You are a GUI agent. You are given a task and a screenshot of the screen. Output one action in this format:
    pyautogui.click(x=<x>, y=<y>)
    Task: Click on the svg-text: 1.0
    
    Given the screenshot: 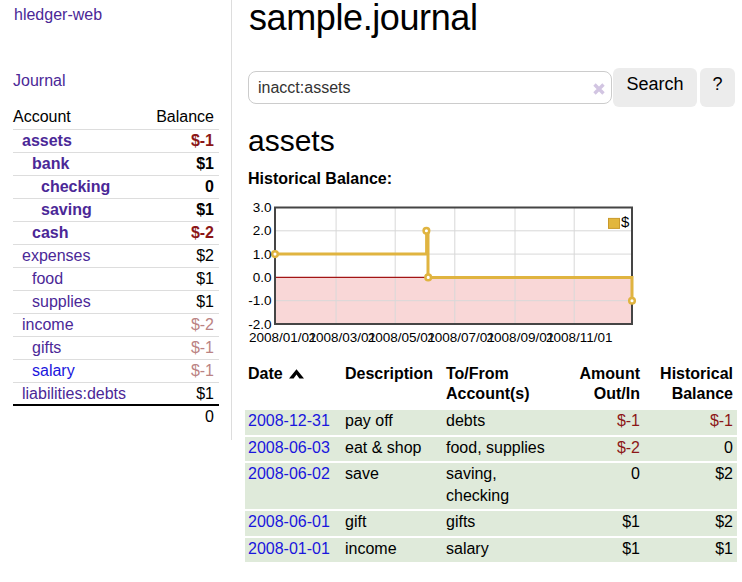 What is the action you would take?
    pyautogui.click(x=262, y=254)
    